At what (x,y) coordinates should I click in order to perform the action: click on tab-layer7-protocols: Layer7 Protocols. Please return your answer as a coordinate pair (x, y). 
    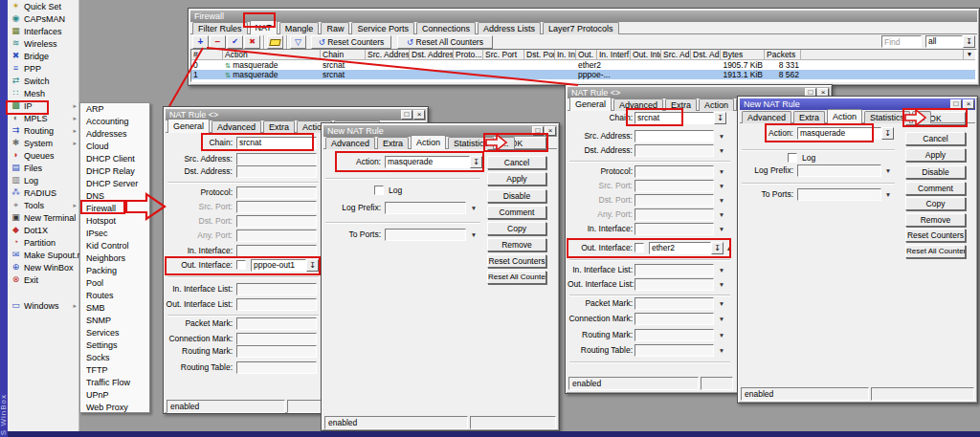
    Looking at the image, I should click on (581, 29).